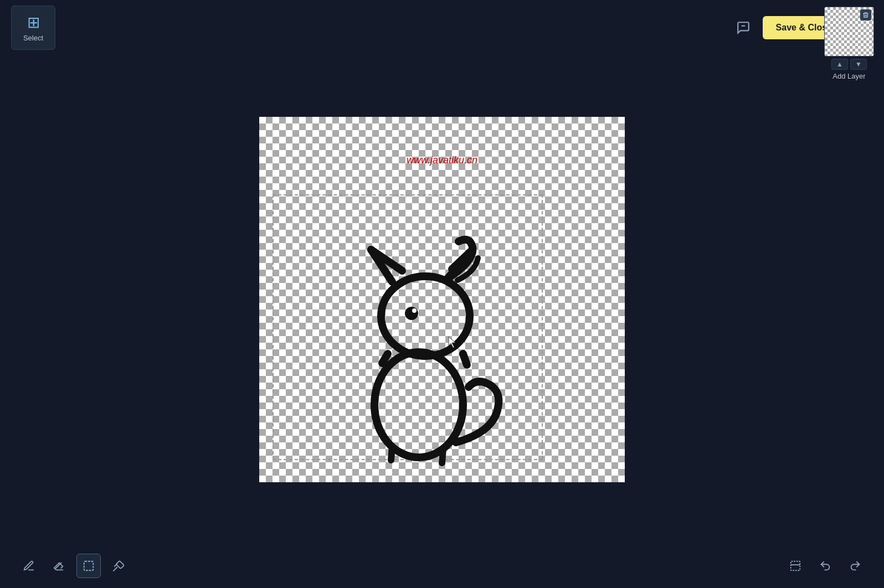  I want to click on select-bottom-button, so click(89, 566).